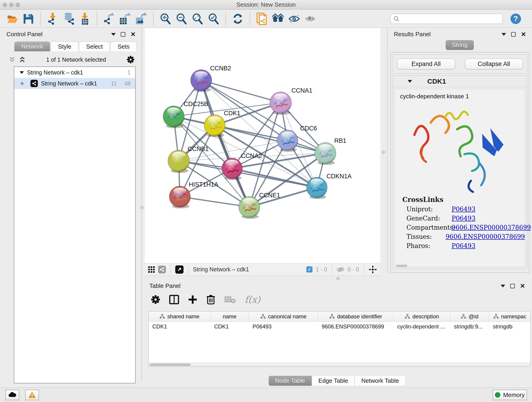 This screenshot has width=532, height=402. What do you see at coordinates (491, 228) in the screenshot?
I see `compartments-link: 9606.ENSP00000378699` at bounding box center [491, 228].